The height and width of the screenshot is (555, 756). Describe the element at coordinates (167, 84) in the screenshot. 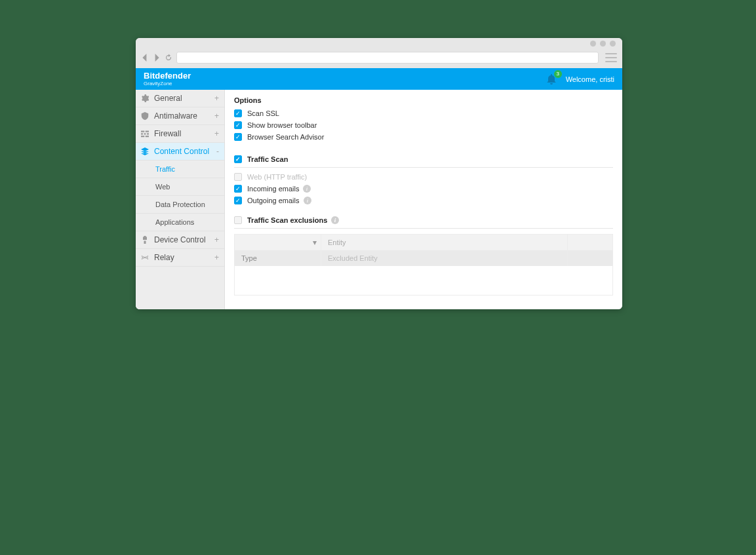

I see `brand-subtitle: GravityZone` at that location.